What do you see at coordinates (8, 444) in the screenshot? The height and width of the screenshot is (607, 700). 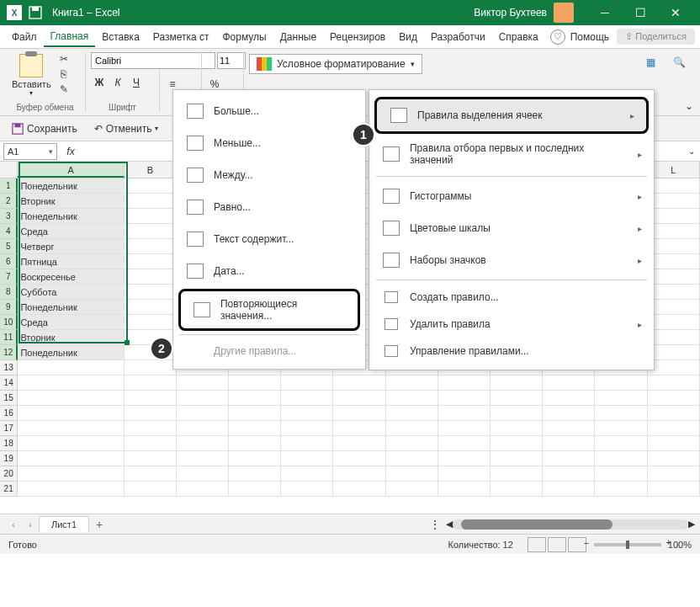 I see `row-header: 18` at bounding box center [8, 444].